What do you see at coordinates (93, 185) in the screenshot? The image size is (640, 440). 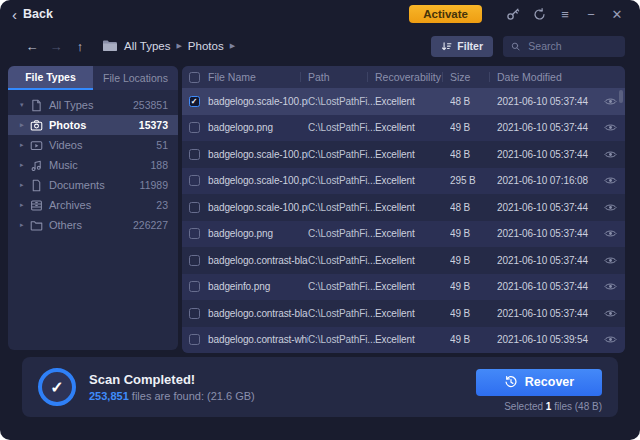 I see `sidebar-item-documents: ▸Documents11989` at bounding box center [93, 185].